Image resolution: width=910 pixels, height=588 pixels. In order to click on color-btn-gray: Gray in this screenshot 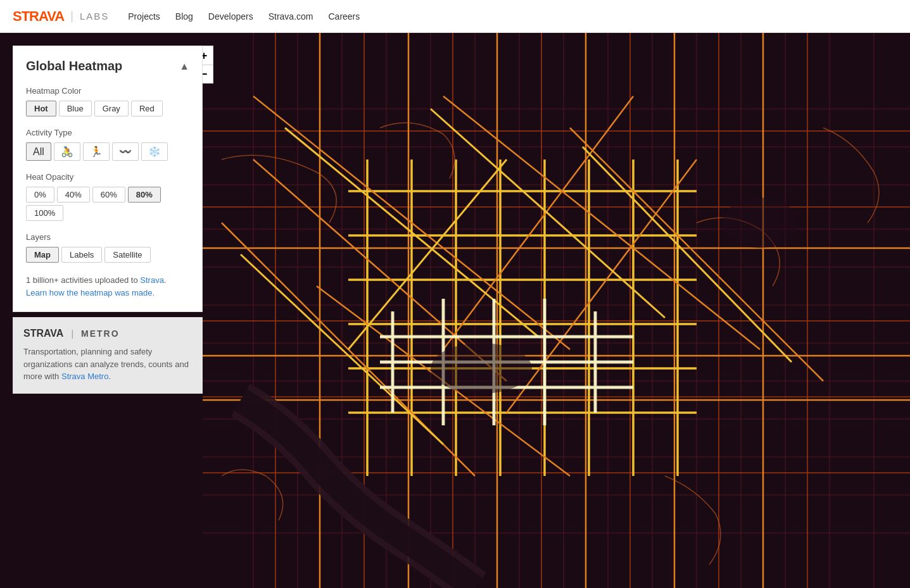, I will do `click(111, 109)`.